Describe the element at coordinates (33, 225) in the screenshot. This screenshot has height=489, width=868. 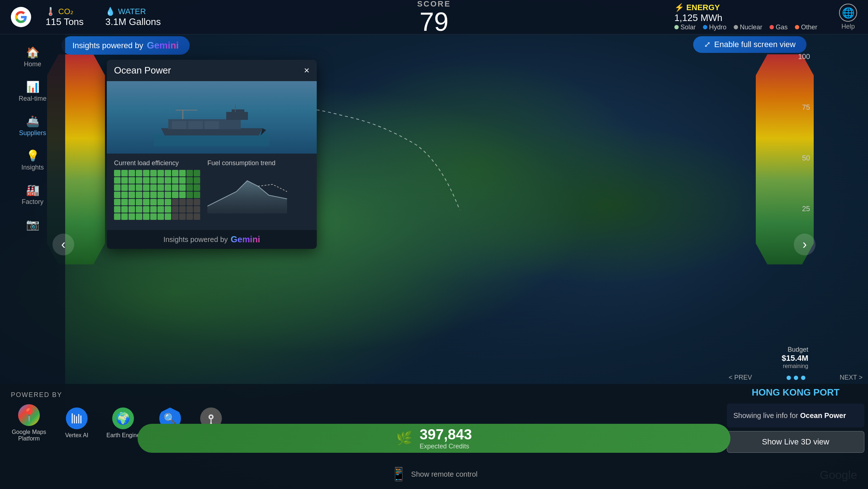
I see `sidebar-item-camera: 📷` at that location.